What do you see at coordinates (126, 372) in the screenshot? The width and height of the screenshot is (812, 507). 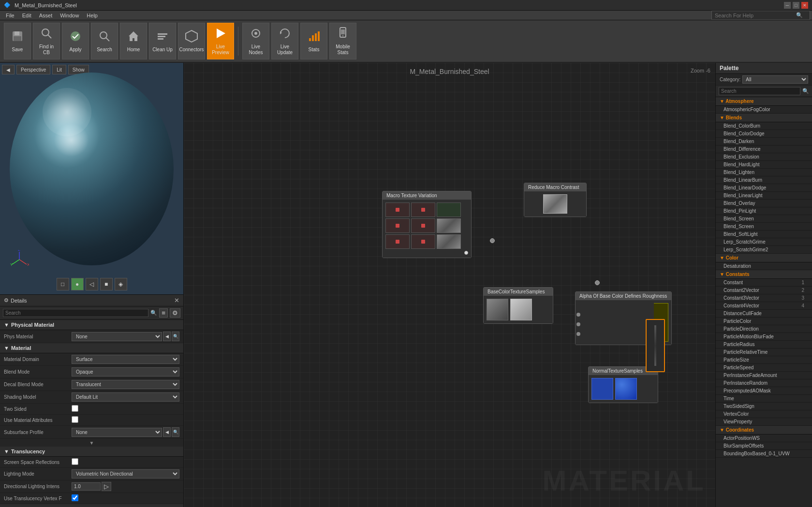 I see `blend-mode-select: Opaque` at bounding box center [126, 372].